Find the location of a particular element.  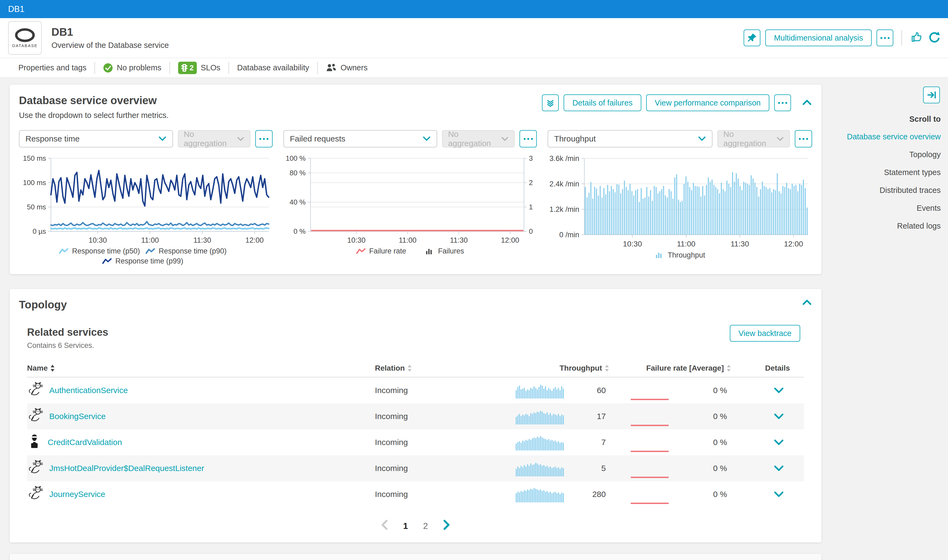

legend-item: Failures is located at coordinates (445, 251).